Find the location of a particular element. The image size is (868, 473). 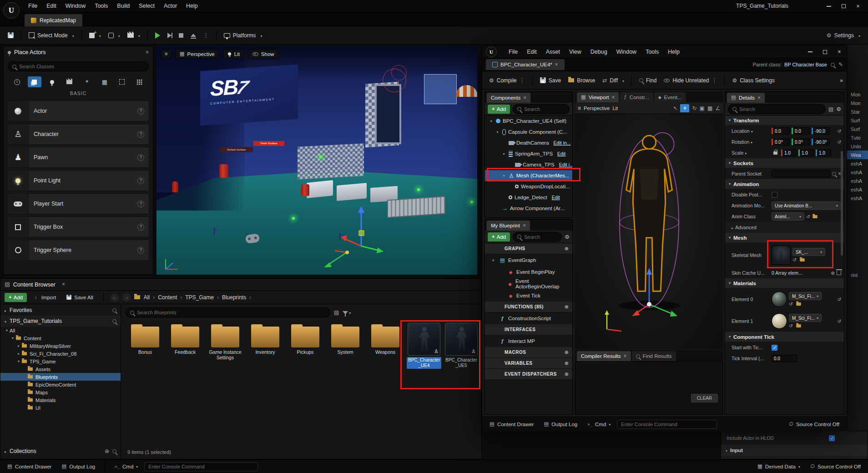

background-panel-item: Unlo is located at coordinates (857, 146).